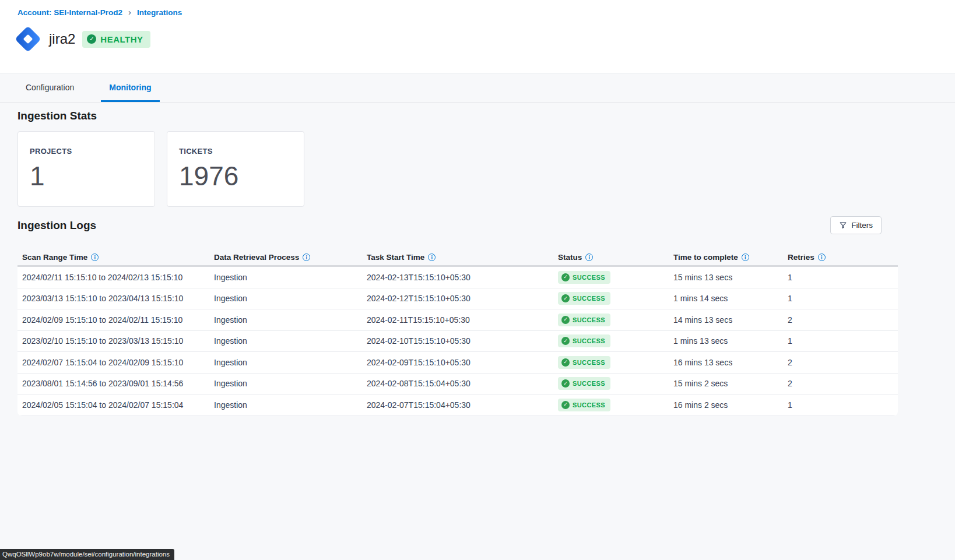 The image size is (955, 560). What do you see at coordinates (113, 405) in the screenshot?
I see `scan-range-cell: 2024/02/05 15:15:04 to 2024/02/07 15:15:…` at bounding box center [113, 405].